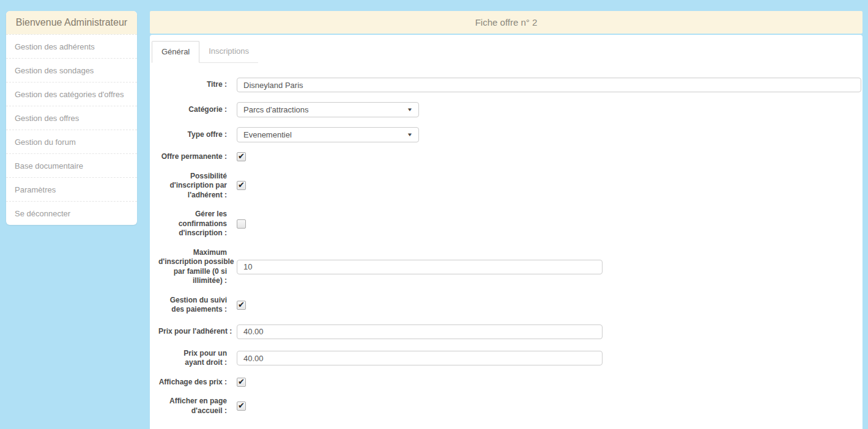  Describe the element at coordinates (193, 186) in the screenshot. I see `possibilite-inscription-label: Possibilité d'inscription par l'adhérent…` at that location.